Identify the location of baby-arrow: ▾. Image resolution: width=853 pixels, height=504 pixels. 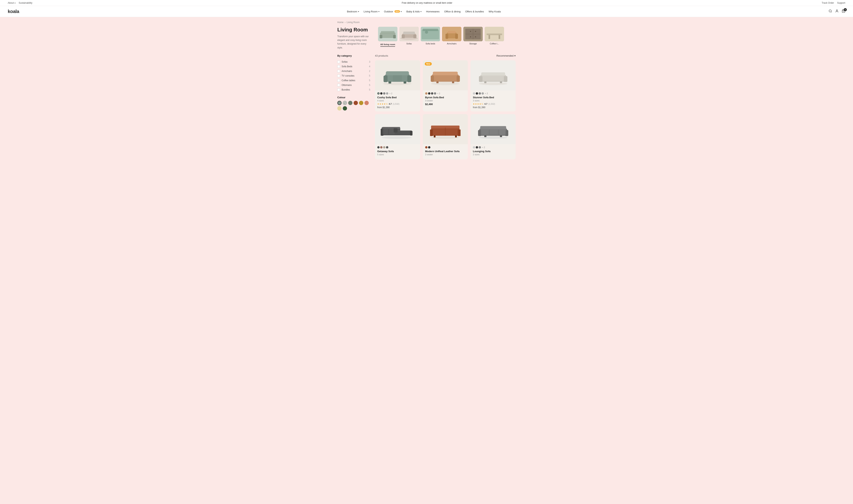
(421, 12).